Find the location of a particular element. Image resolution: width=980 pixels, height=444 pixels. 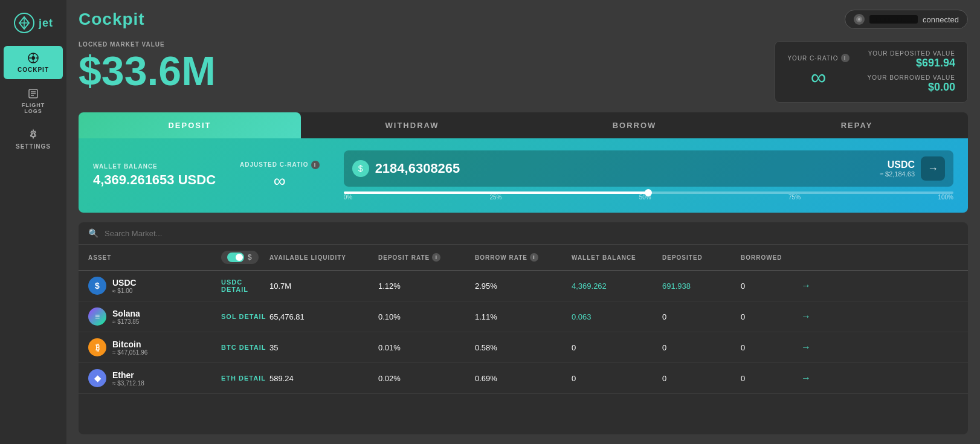

deposit-adjusted-cratio-label: ADJUSTED C-RATIO i is located at coordinates (280, 165).